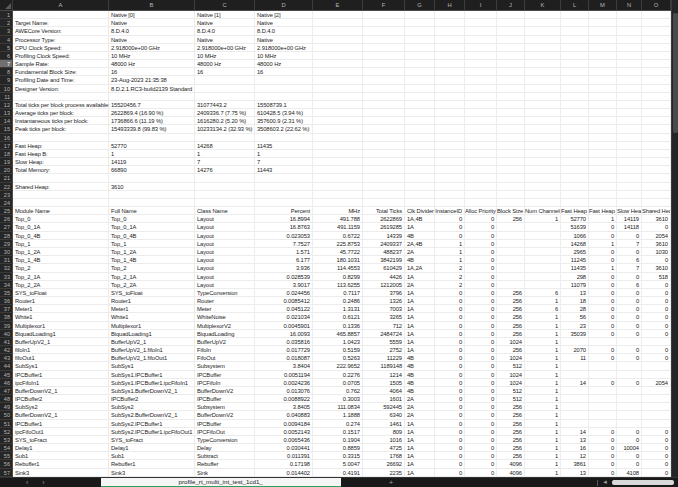 This screenshot has width=678, height=487. Describe the element at coordinates (656, 383) in the screenshot. I see `cell: 2054` at that location.